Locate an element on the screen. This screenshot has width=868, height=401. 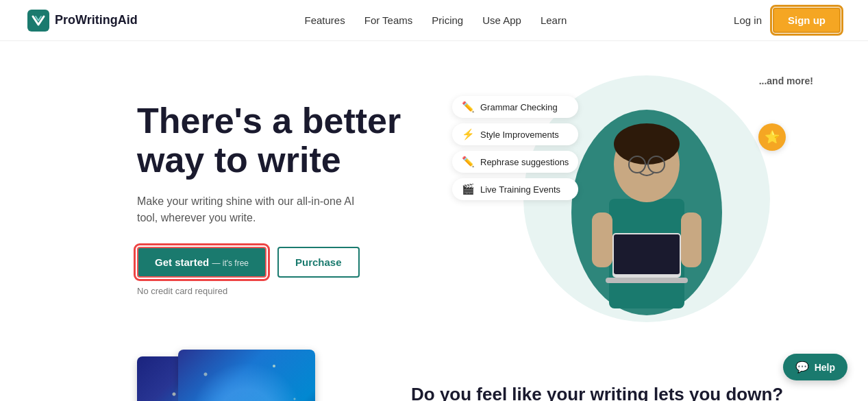
bubble-grammar-label: Grammar Checking is located at coordinates (519, 107).